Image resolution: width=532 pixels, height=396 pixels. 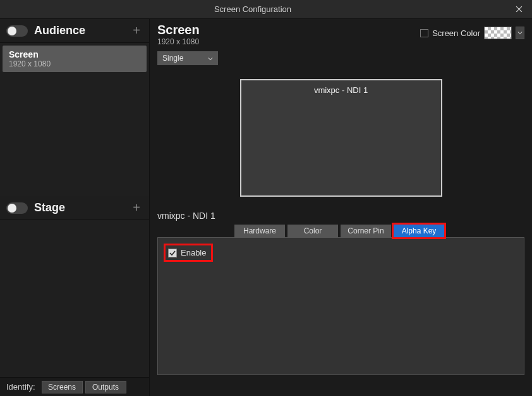 What do you see at coordinates (17, 31) in the screenshot?
I see `audience-toggle` at bounding box center [17, 31].